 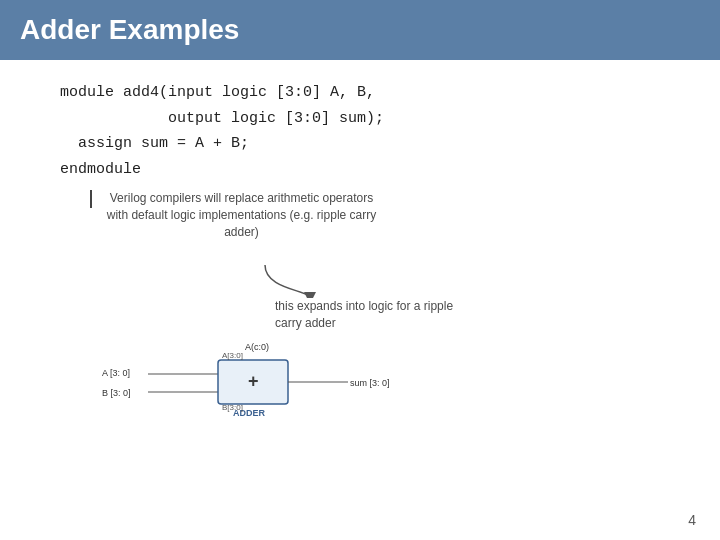 What do you see at coordinates (360, 170) in the screenshot?
I see `code-line-4: endmodule` at bounding box center [360, 170].